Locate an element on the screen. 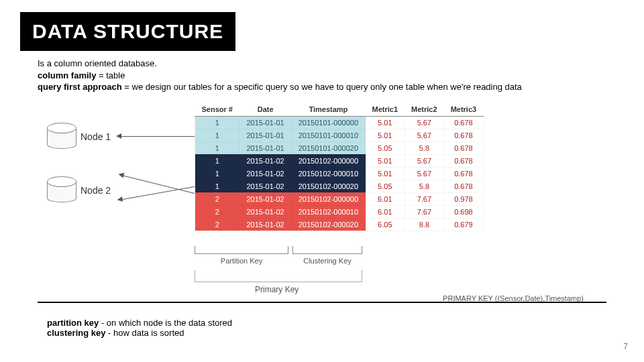 Image resolution: width=644 pixels, height=362 pixels. col-metric2: Metric2 is located at coordinates (424, 110).